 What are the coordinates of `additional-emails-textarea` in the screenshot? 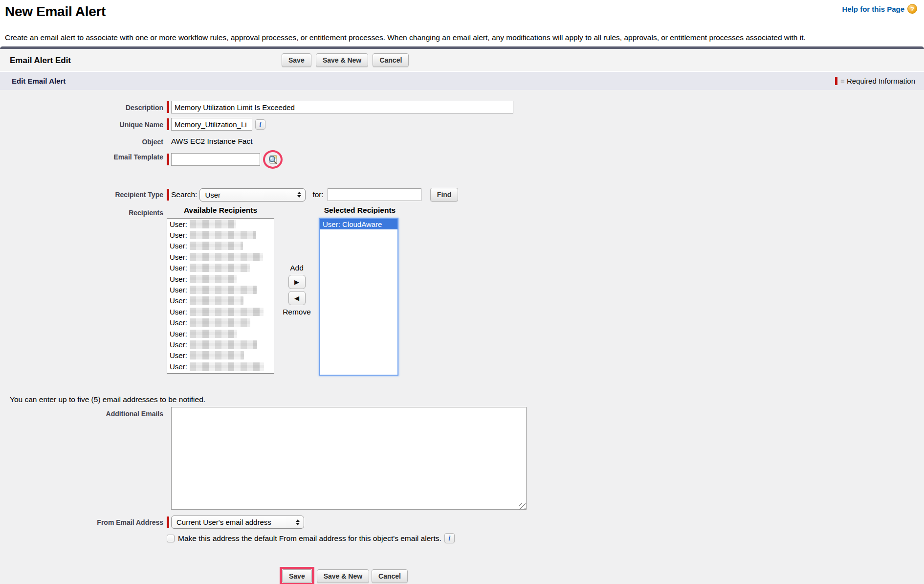 It's located at (349, 458).